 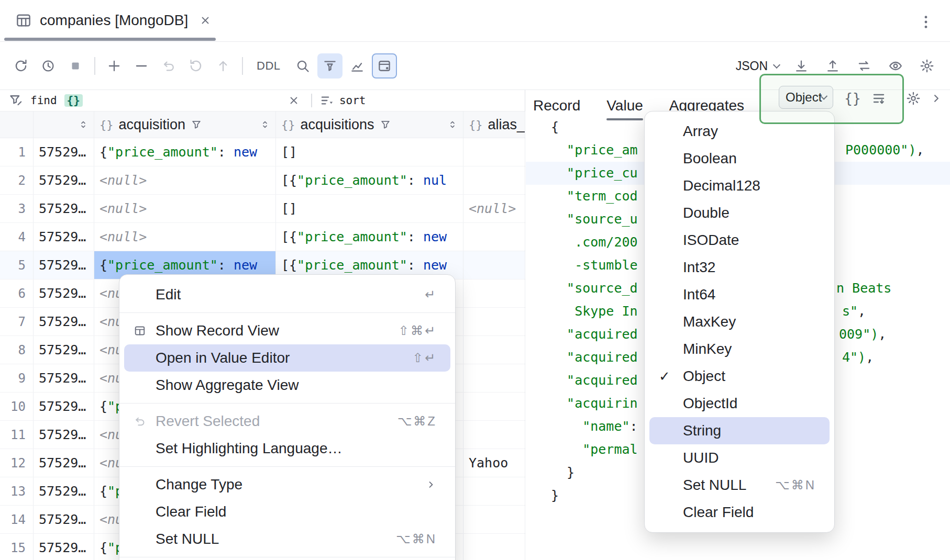 What do you see at coordinates (739, 349) in the screenshot?
I see `type-option-minkey: MinKey` at bounding box center [739, 349].